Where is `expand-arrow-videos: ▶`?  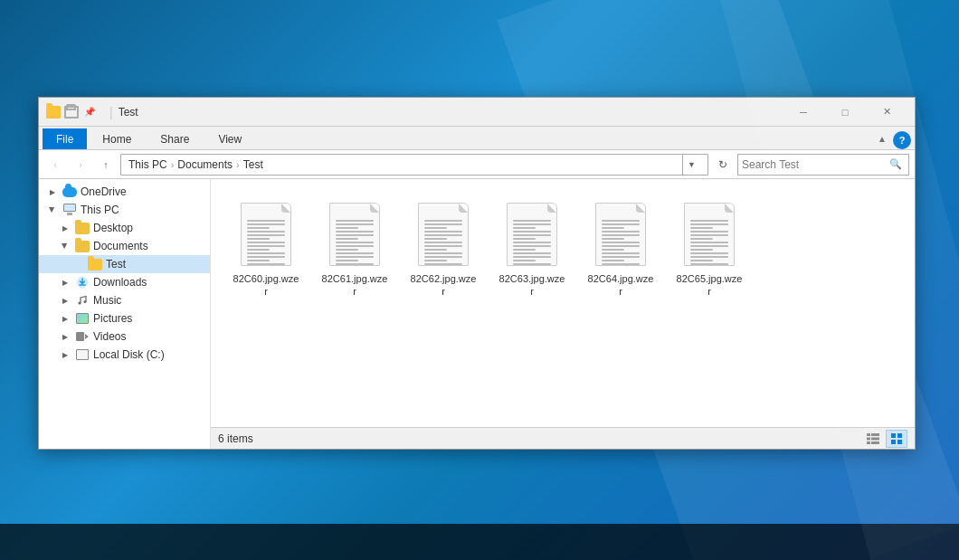 expand-arrow-videos: ▶ is located at coordinates (65, 337).